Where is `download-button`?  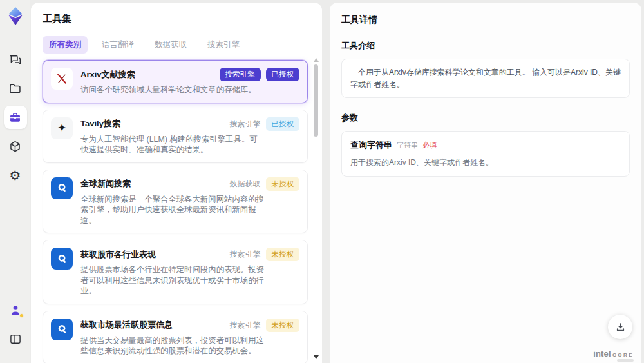 download-button is located at coordinates (620, 327).